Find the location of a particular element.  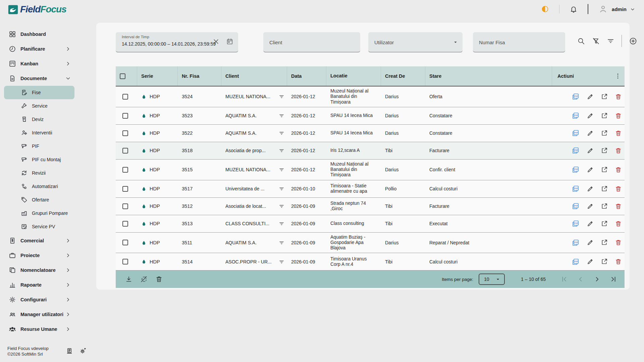

user-avatar-icon is located at coordinates (603, 9).